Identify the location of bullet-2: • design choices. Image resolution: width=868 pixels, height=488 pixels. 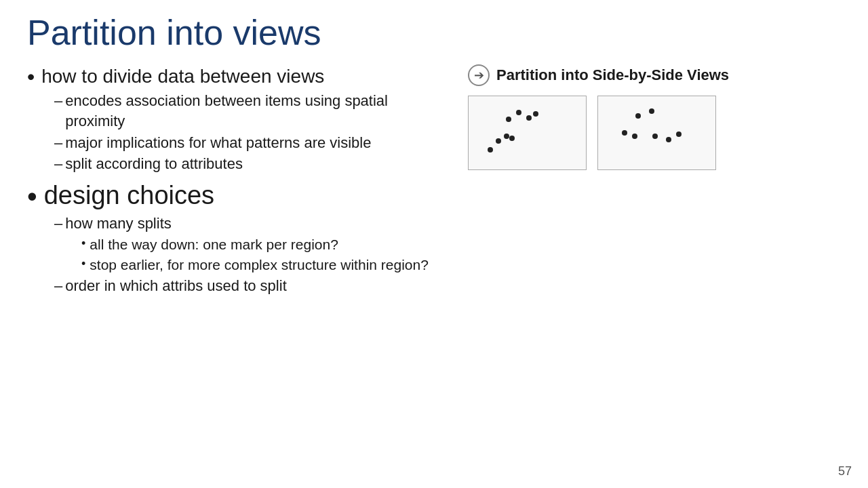
(231, 196).